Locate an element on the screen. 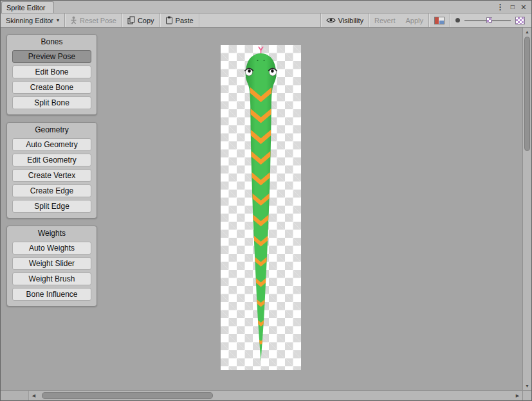 Image resolution: width=532 pixels, height=401 pixels. create-edge-button: Create Edge is located at coordinates (51, 191).